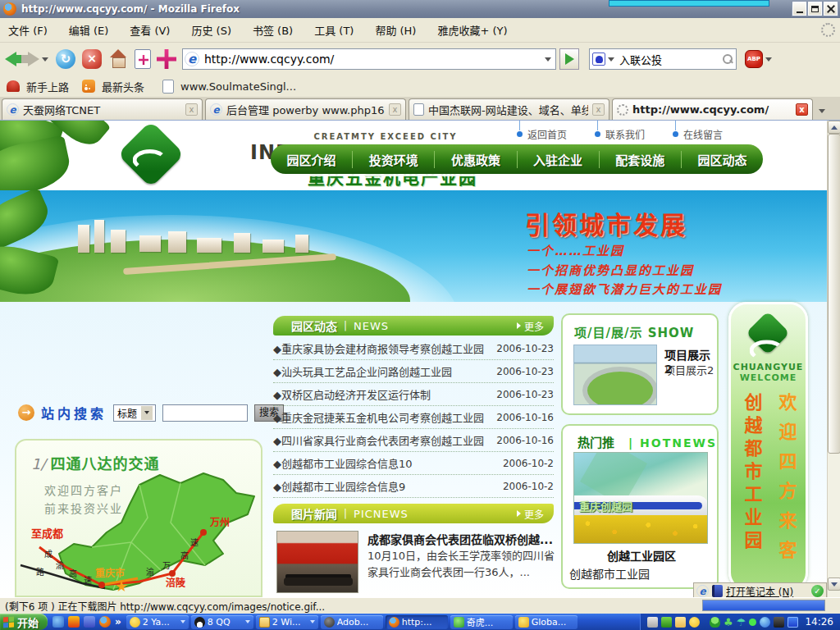 The image size is (840, 630). What do you see at coordinates (167, 59) in the screenshot?
I see `add-button` at bounding box center [167, 59].